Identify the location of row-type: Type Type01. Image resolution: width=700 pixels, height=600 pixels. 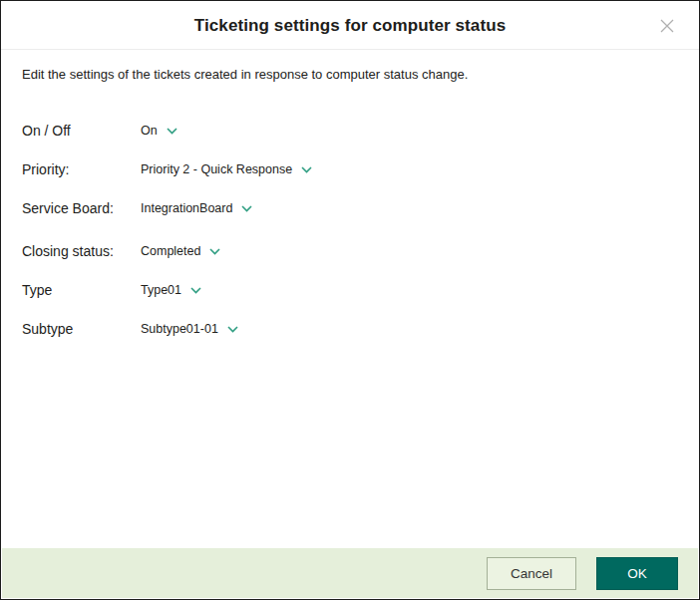
(350, 290).